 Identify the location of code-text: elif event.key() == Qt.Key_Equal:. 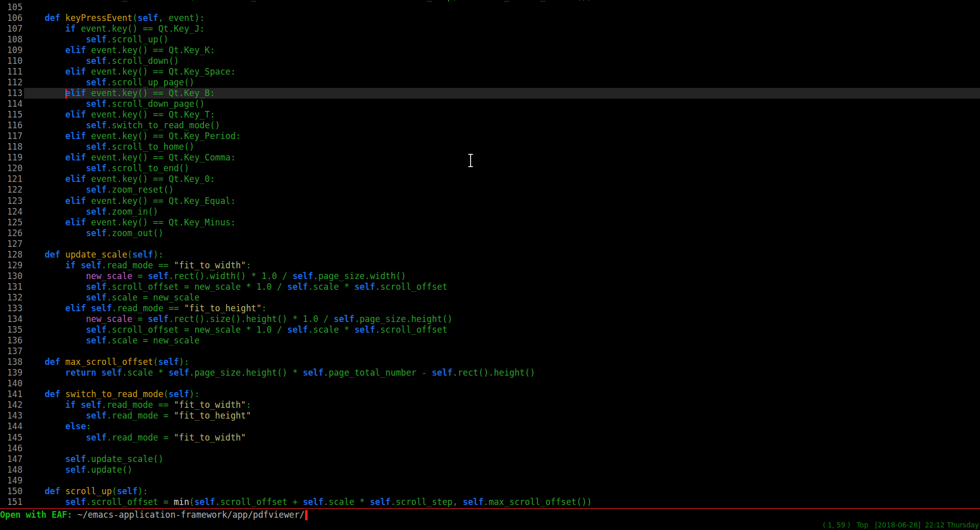
(502, 201).